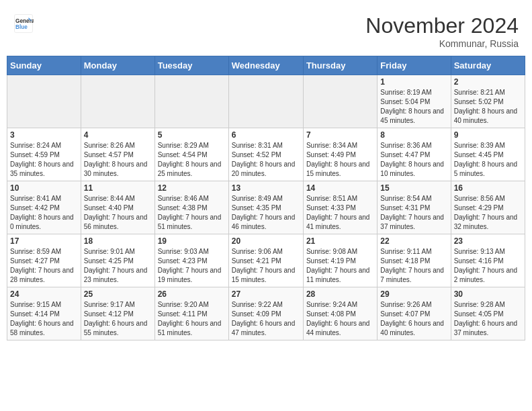 The height and width of the screenshot is (411, 532). What do you see at coordinates (488, 107) in the screenshot?
I see `day-info: Sunrise: 8:21 AMSunset: 5:02 PMDaylight:…` at bounding box center [488, 107].